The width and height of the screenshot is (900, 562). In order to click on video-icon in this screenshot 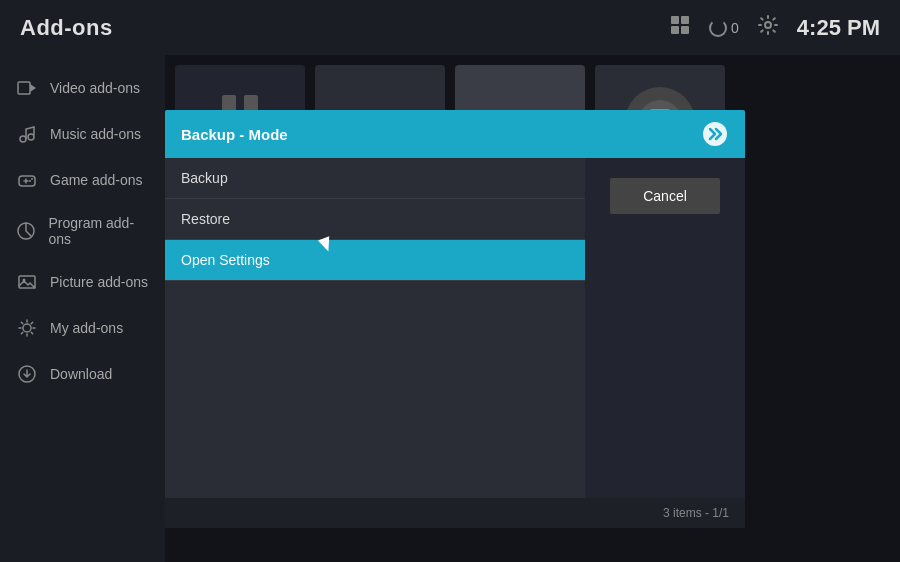, I will do `click(27, 88)`.